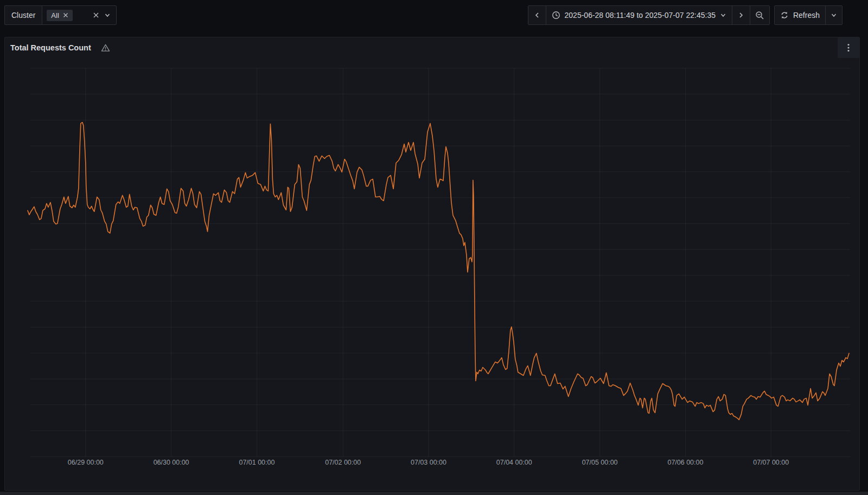  I want to click on x-axis-tick-label: 07/04 00:00, so click(514, 462).